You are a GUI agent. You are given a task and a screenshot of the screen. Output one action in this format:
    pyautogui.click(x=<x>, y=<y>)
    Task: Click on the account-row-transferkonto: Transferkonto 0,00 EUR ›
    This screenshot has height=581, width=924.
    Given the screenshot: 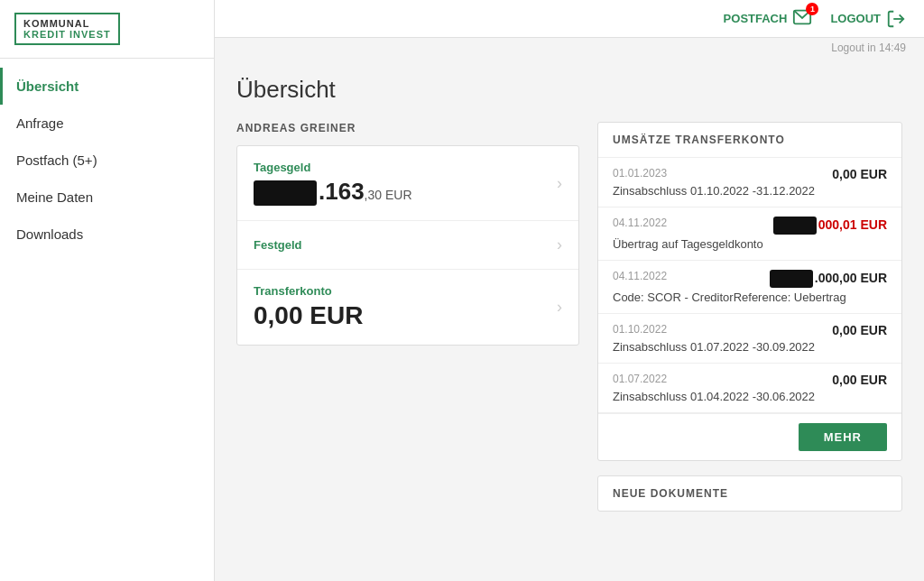 What is the action you would take?
    pyautogui.click(x=408, y=307)
    